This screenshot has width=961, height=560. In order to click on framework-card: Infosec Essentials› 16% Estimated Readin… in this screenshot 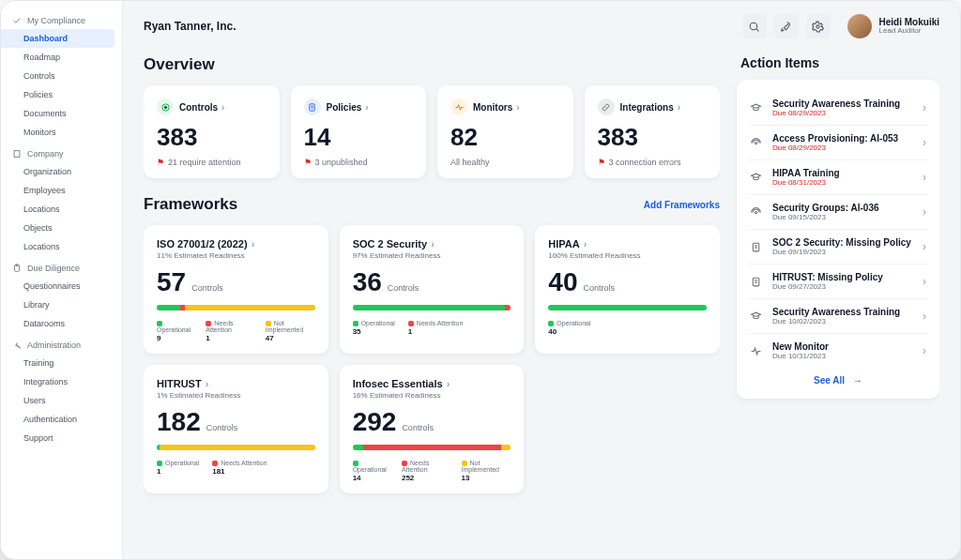, I will do `click(432, 430)`.